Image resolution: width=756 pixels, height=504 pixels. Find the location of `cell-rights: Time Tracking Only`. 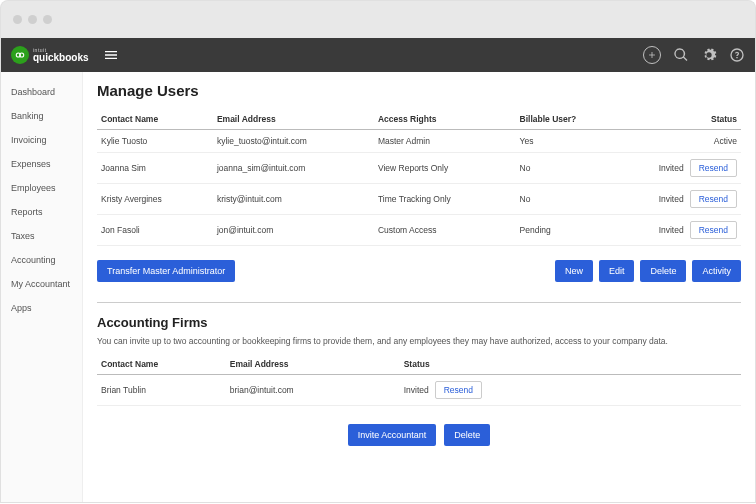

cell-rights: Time Tracking Only is located at coordinates (445, 200).